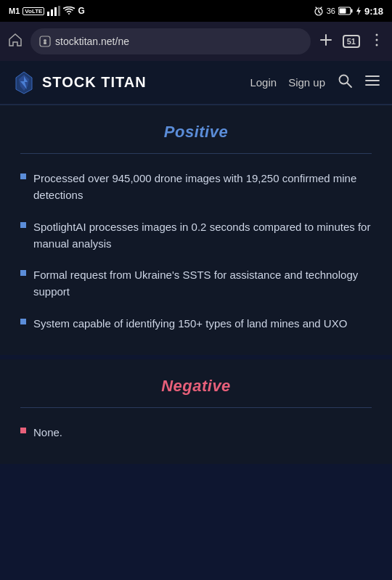 This screenshot has width=392, height=580. I want to click on negative-title: Negative, so click(196, 386).